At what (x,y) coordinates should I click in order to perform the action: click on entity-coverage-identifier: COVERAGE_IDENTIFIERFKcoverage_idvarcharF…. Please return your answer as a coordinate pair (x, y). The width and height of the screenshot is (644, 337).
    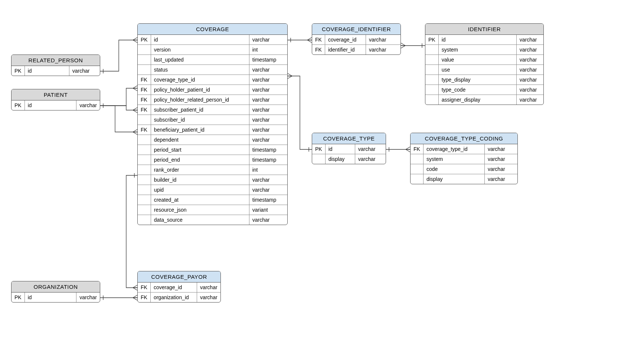
    Looking at the image, I should click on (356, 39).